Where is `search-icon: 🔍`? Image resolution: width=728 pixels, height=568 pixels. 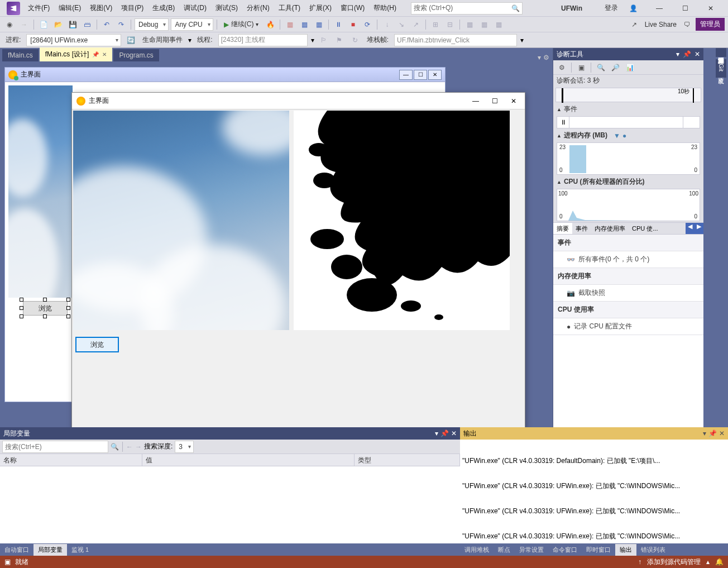
search-icon: 🔍 is located at coordinates (115, 447).